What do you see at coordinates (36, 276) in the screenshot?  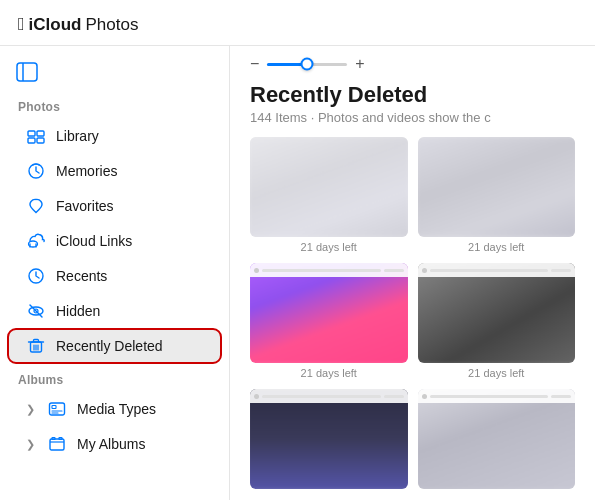 I see `recents-icon` at bounding box center [36, 276].